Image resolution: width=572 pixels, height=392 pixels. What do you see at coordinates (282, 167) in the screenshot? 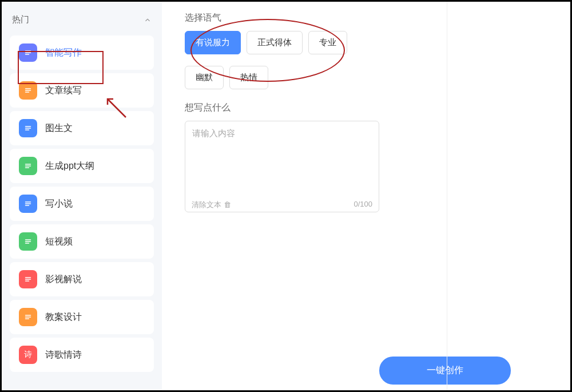
I see `content-input` at bounding box center [282, 167].